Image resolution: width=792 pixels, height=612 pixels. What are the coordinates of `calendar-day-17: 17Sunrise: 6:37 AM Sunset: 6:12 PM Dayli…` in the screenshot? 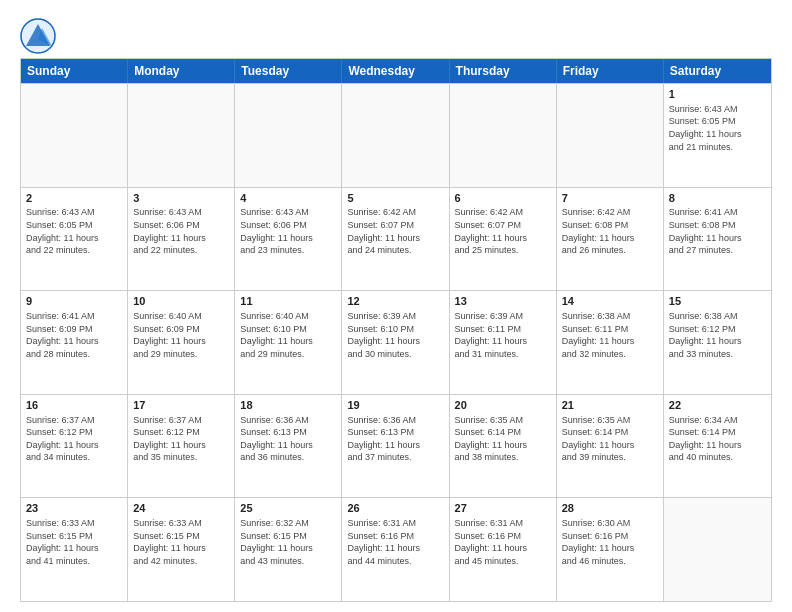 It's located at (182, 446).